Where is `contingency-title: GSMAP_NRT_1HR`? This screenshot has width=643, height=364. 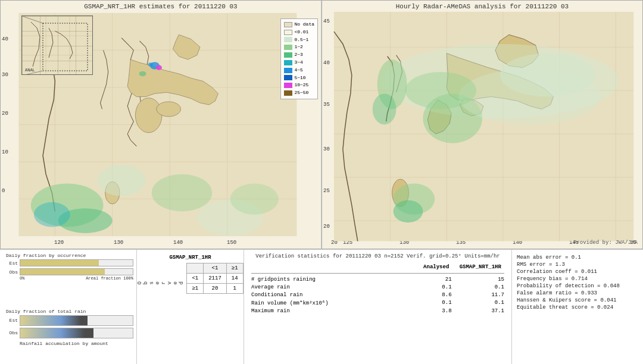
contingency-title: GSMAP_NRT_1HR is located at coordinates (190, 258).